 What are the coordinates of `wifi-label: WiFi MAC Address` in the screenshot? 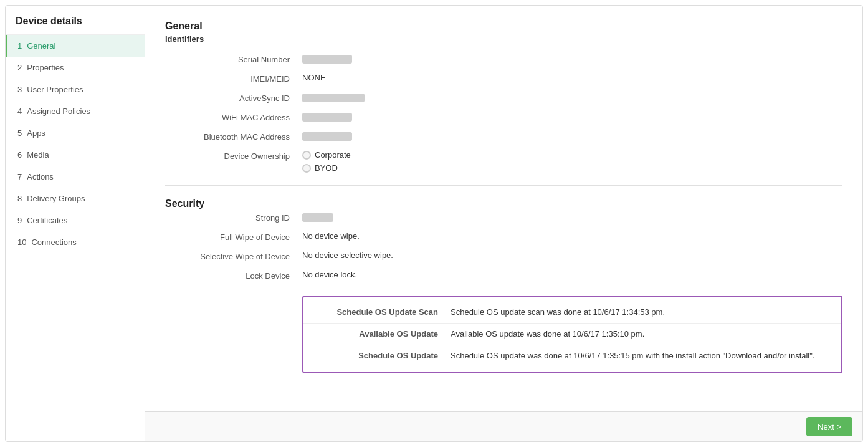 It's located at (234, 117).